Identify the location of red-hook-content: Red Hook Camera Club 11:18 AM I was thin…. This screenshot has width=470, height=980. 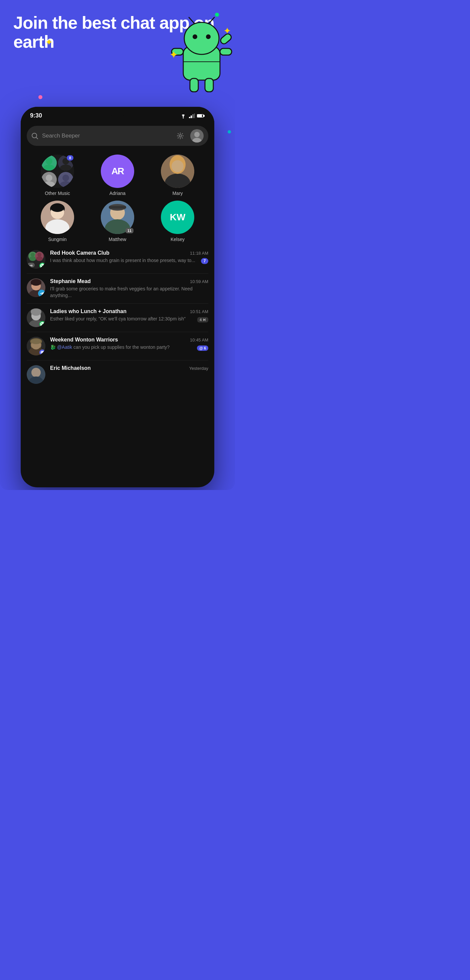
(129, 257).